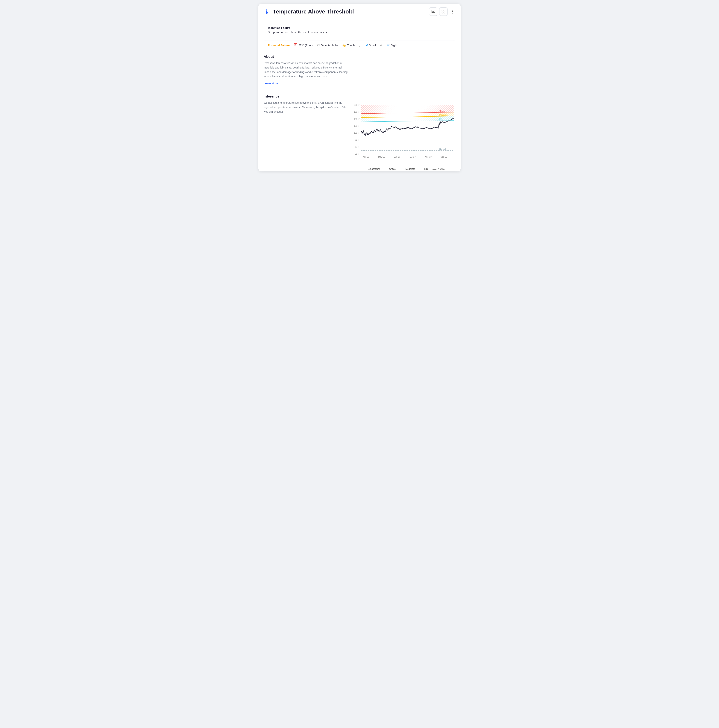 The height and width of the screenshot is (728, 719). I want to click on svg-text: 175 °F, so click(357, 112).